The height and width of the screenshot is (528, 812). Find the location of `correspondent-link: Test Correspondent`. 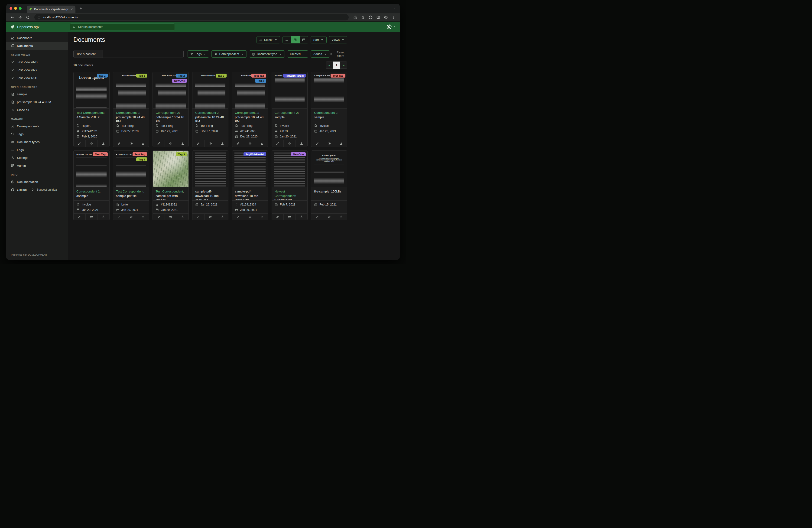

correspondent-link: Test Correspondent is located at coordinates (130, 191).